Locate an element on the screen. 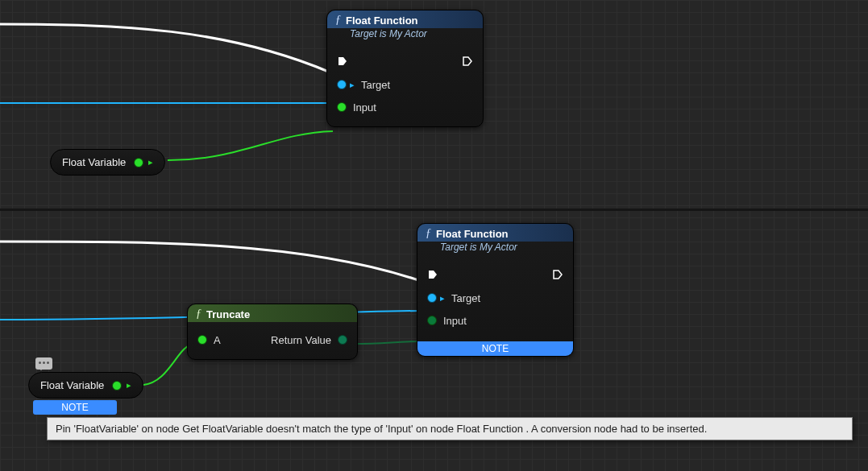 The image size is (868, 471). return-pin is located at coordinates (343, 340).